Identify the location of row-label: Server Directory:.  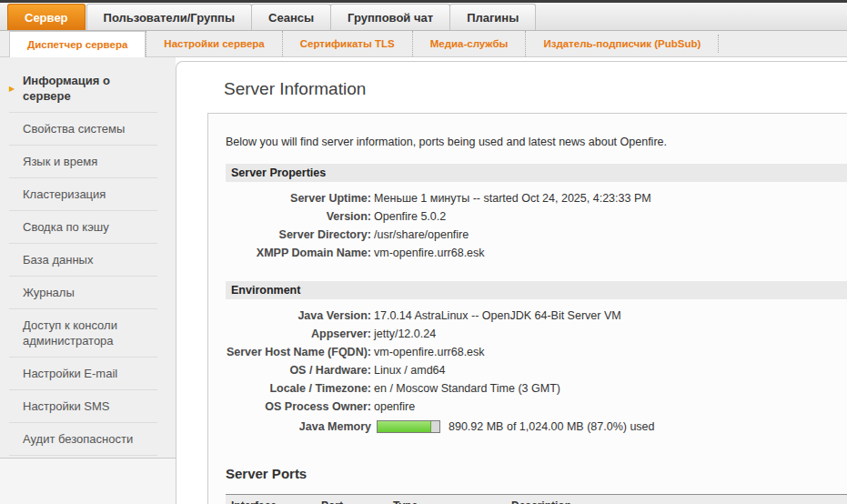
(298, 235).